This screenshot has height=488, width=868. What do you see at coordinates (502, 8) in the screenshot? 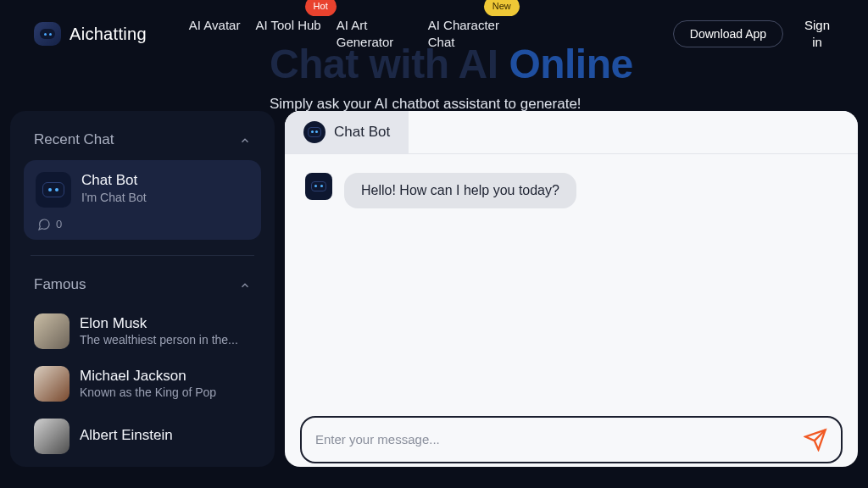
I see `badge-new: New` at bounding box center [502, 8].